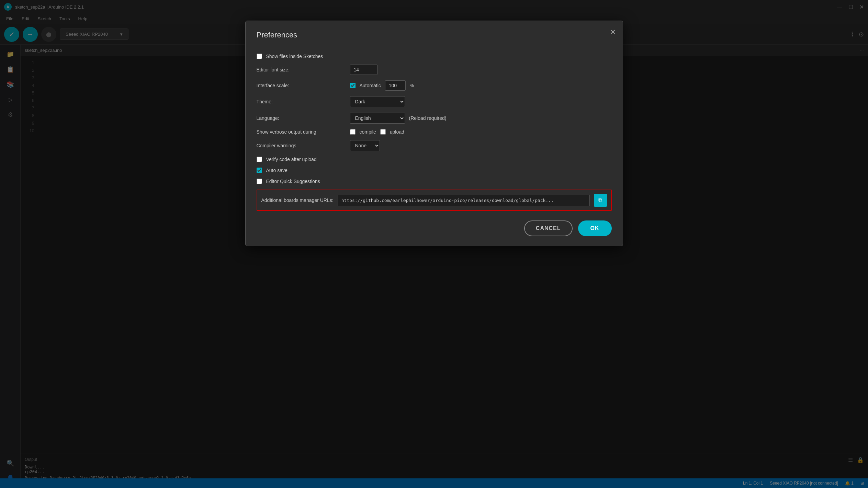 Image resolution: width=868 pixels, height=488 pixels. Describe the element at coordinates (353, 132) in the screenshot. I see `compile-checkbox` at that location.